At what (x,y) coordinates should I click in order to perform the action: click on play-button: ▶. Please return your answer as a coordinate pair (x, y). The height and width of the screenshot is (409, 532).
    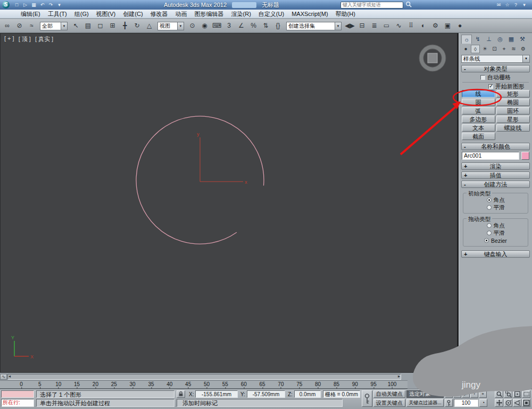
    Looking at the image, I should click on (466, 394).